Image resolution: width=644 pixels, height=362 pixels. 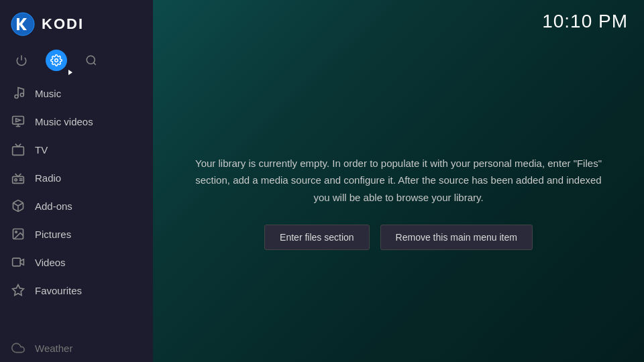 What do you see at coordinates (398, 21) in the screenshot?
I see `top-bar: 10:10 PM` at bounding box center [398, 21].